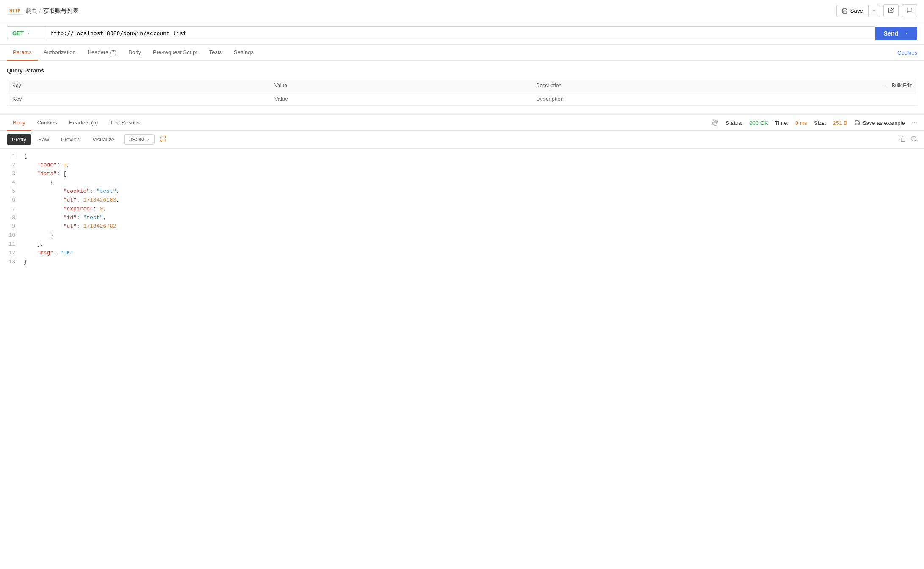 The width and height of the screenshot is (924, 569). Describe the element at coordinates (31, 11) in the screenshot. I see `breadcrumb-parent: 爬虫` at that location.